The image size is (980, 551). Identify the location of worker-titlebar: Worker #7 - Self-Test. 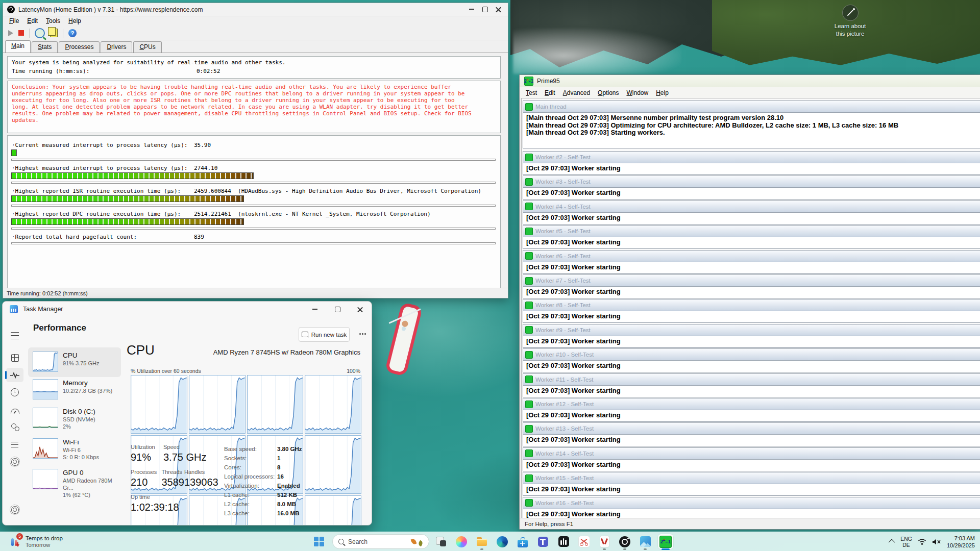
(751, 281).